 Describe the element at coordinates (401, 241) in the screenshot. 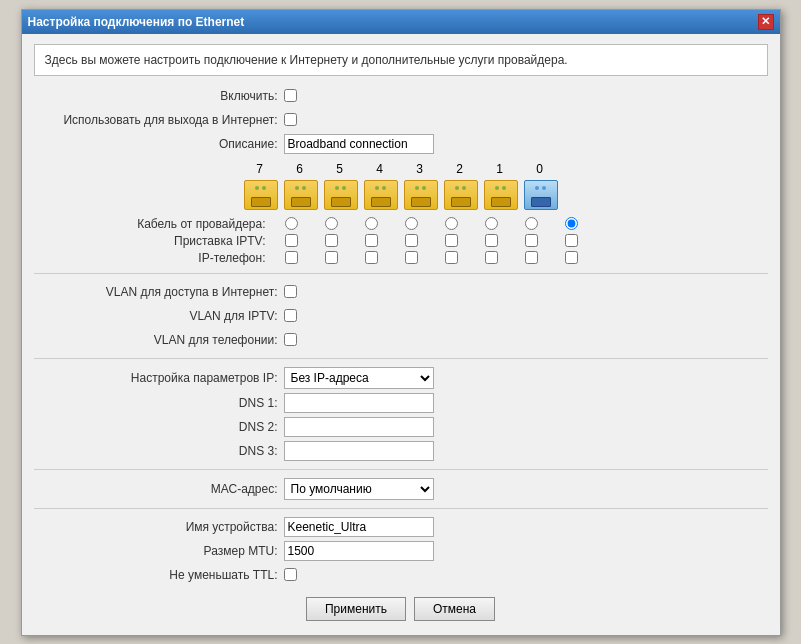

I see `iptv-row: Приставка IPTV:` at that location.